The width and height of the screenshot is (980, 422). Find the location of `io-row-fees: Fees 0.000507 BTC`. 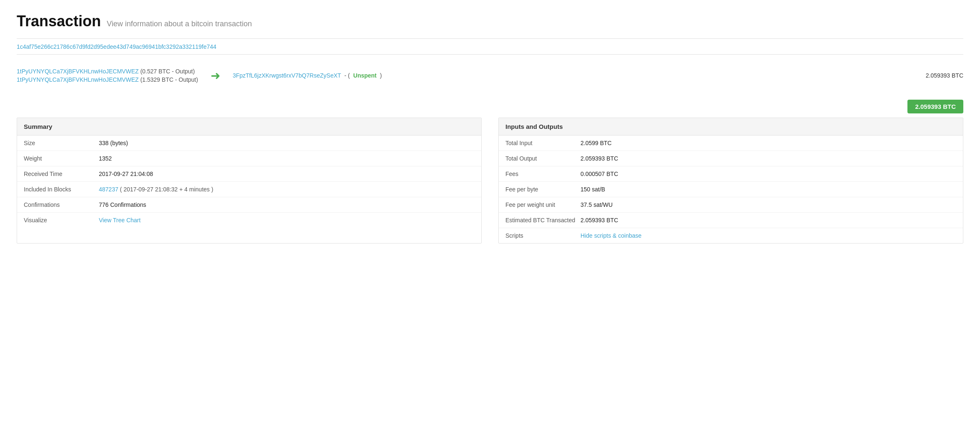

io-row-fees: Fees 0.000507 BTC is located at coordinates (731, 174).